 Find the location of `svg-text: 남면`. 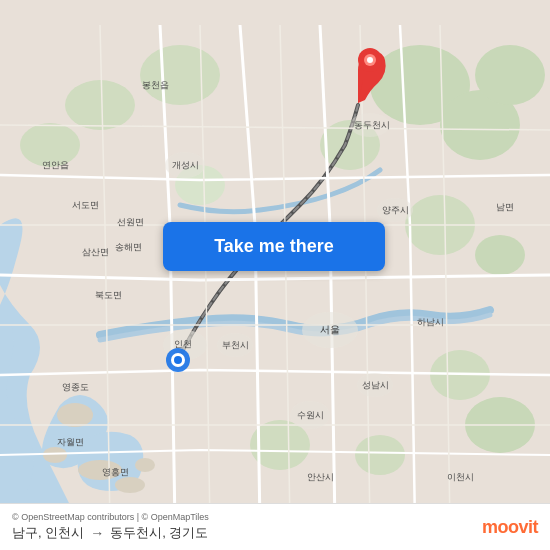

svg-text: 남면 is located at coordinates (505, 207).